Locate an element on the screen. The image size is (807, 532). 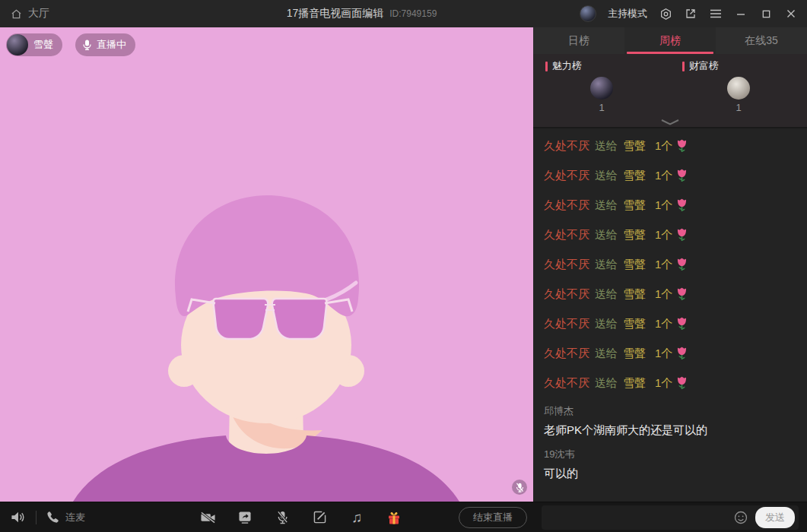
home-button: 大厅 is located at coordinates (29, 14).